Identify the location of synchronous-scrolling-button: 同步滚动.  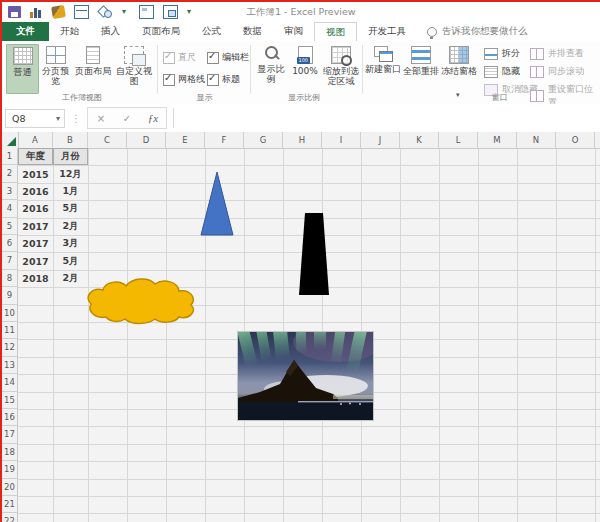
(557, 72).